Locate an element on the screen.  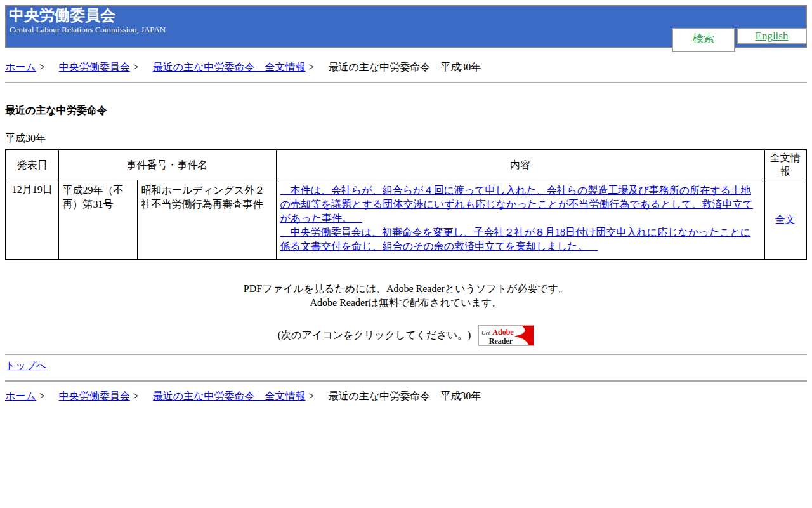
pdf-note-line2: Adobe Readerは無料で配布されています。 is located at coordinates (406, 303).